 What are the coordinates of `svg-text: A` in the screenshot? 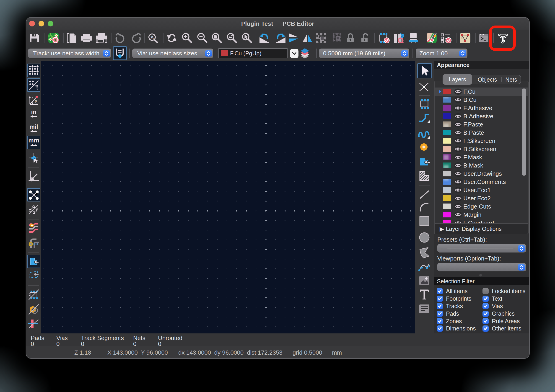 It's located at (152, 37).